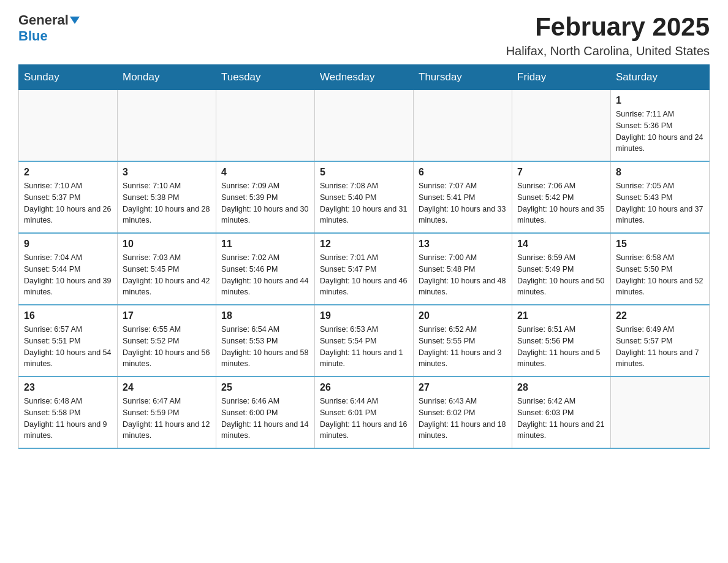 The height and width of the screenshot is (563, 728). What do you see at coordinates (364, 77) in the screenshot?
I see `calendar-header-row: SundayMondayTuesdayWednesdayThursdayFrid…` at bounding box center [364, 77].